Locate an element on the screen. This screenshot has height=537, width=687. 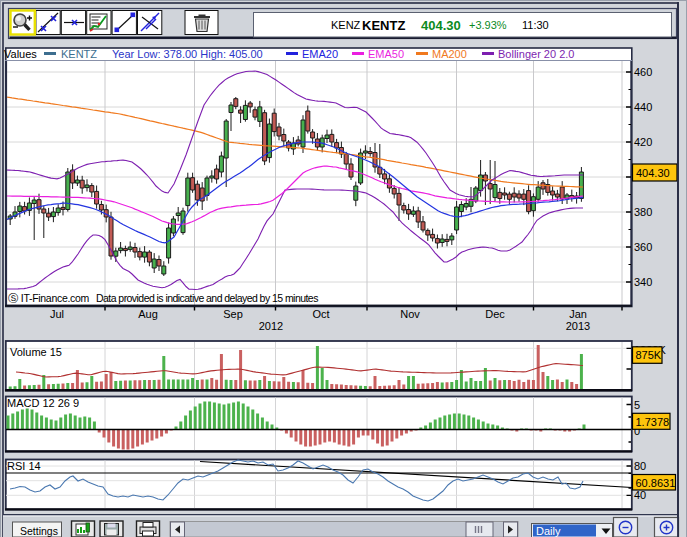
svg-text: Oct is located at coordinates (320, 314).